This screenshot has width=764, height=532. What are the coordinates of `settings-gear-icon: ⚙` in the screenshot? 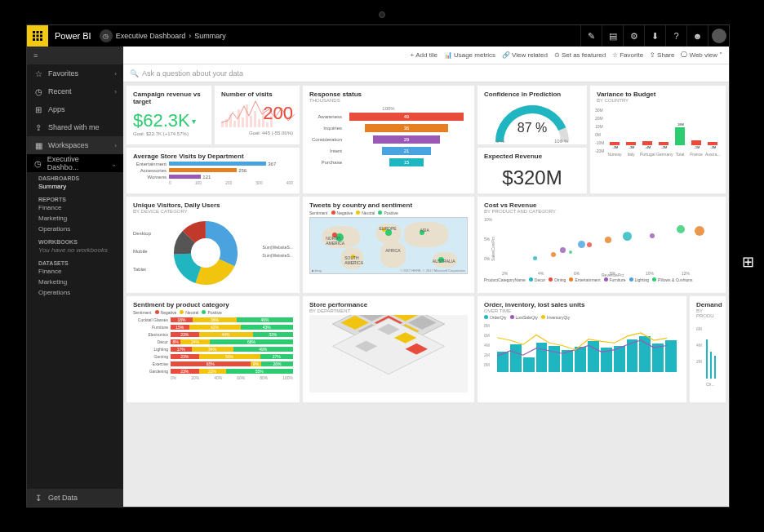 It's located at (633, 36).